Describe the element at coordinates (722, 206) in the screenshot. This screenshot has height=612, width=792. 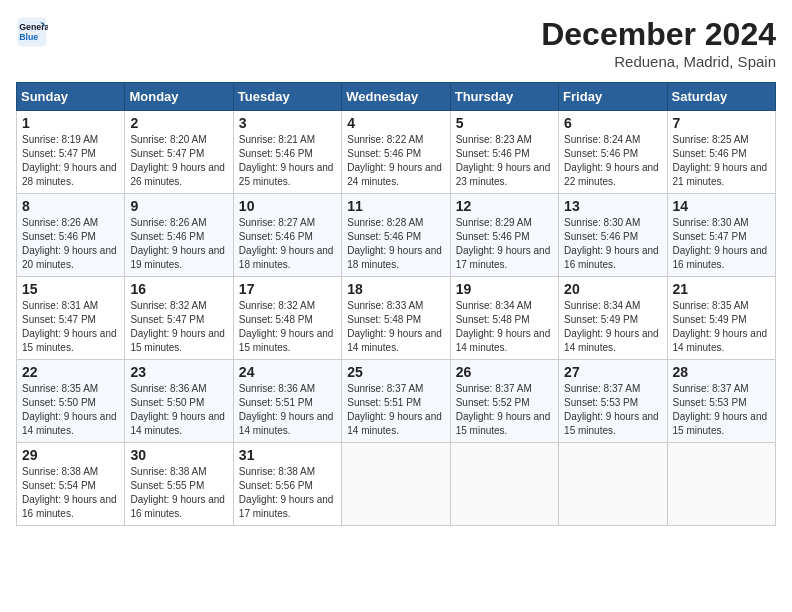
I see `day-number: 14` at that location.